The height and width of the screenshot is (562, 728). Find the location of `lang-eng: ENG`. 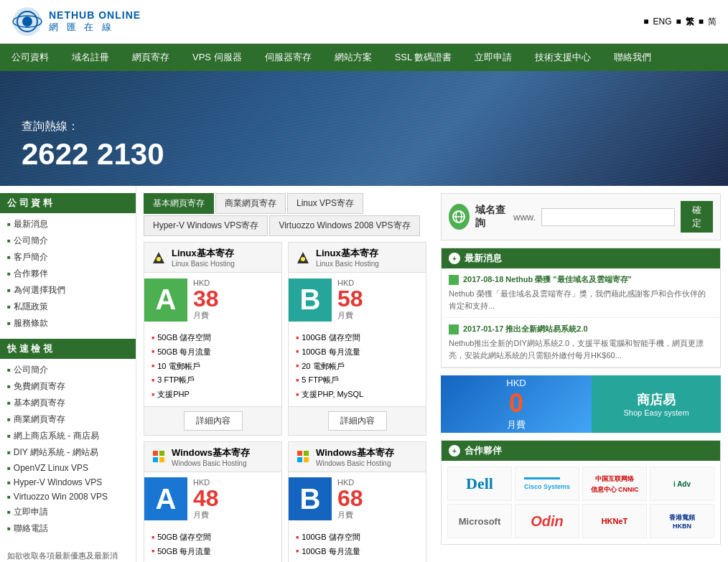

lang-eng: ENG is located at coordinates (662, 22).